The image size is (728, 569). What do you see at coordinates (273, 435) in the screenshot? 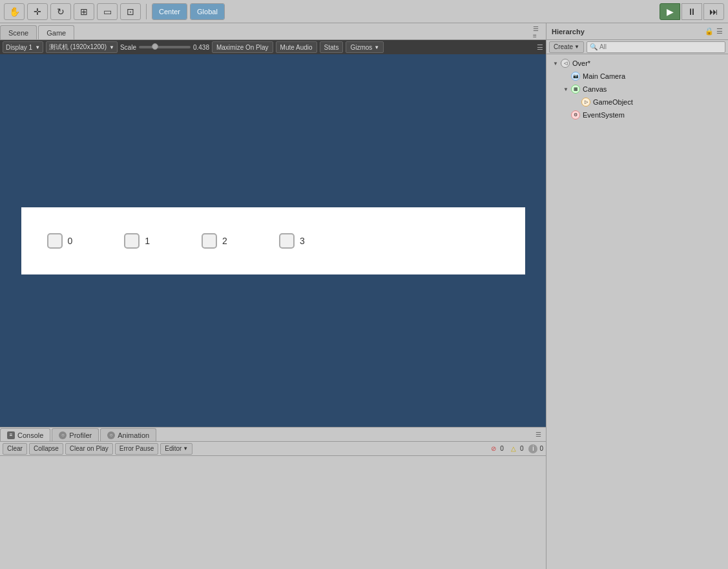
I see `console-tab-bar: ≡ Console ○ Profiler ○ Animation ☰` at bounding box center [273, 435].